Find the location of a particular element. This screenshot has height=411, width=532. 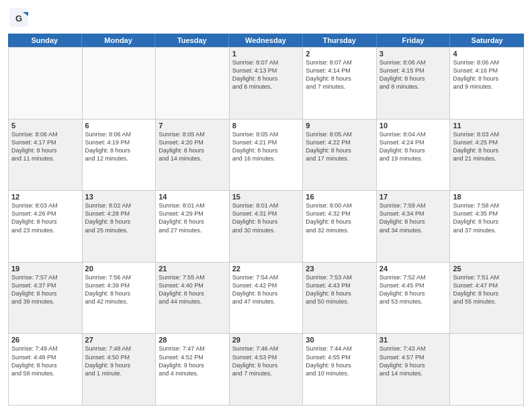

calendar-cell: 27Sunrise: 7:48 AM Sunset: 4:50 PM Dayli… is located at coordinates (120, 369).